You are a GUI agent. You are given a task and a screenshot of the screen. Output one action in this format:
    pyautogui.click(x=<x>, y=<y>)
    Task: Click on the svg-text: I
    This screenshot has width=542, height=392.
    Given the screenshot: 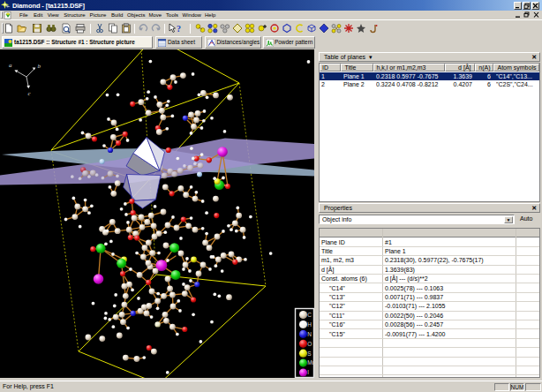 What is the action you would take?
    pyautogui.click(x=308, y=373)
    